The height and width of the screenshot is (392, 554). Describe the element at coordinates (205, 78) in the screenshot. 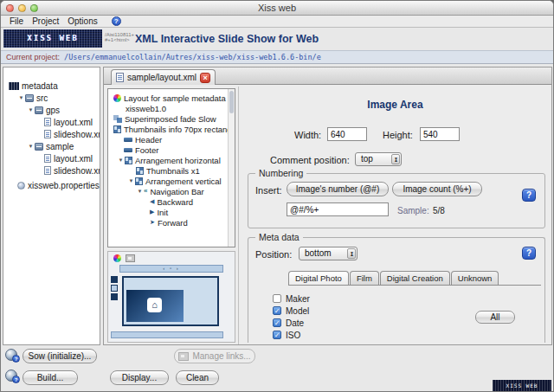

I see `tab-close-button: ×` at that location.